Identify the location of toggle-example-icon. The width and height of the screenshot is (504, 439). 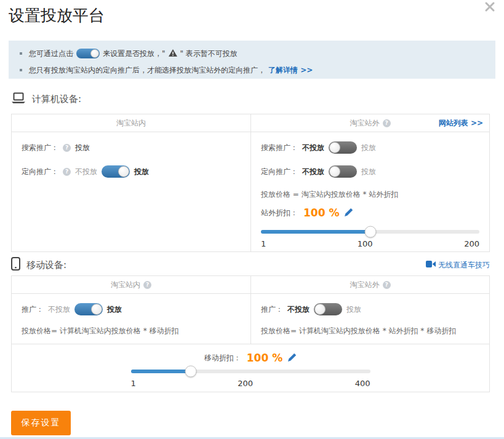
(88, 53).